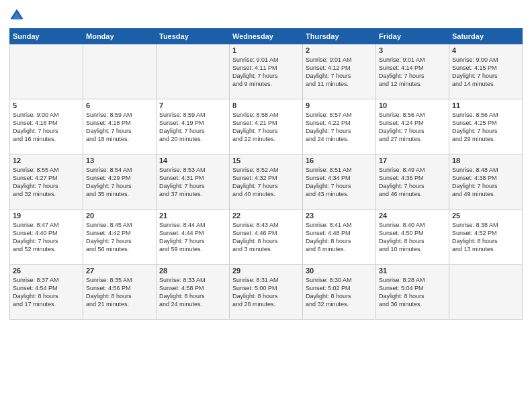 Image resolution: width=532 pixels, height=411 pixels. I want to click on day-info: Sunrise: 8:44 AM Sunset: 4:44 PM Dayligh…, so click(193, 238).